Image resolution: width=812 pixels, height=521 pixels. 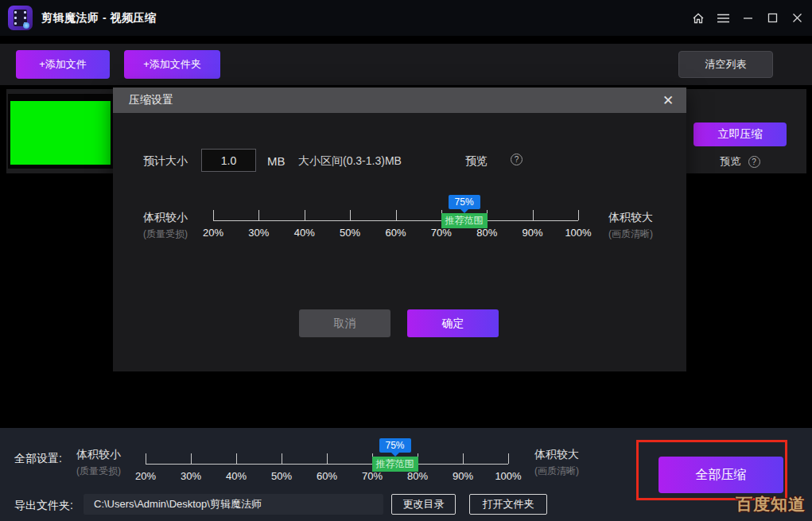 I want to click on minimize-icon, so click(x=748, y=18).